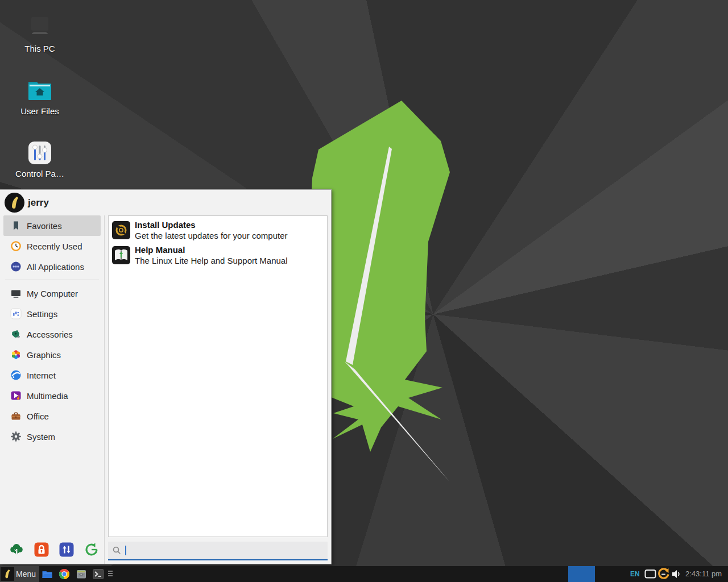 Image resolution: width=728 pixels, height=582 pixels. I want to click on multimedia-icon, so click(16, 396).